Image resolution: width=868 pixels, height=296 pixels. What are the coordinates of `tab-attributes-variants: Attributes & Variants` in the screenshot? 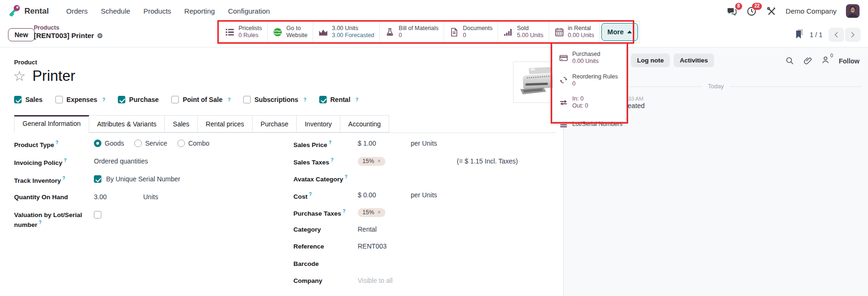 It's located at (127, 124).